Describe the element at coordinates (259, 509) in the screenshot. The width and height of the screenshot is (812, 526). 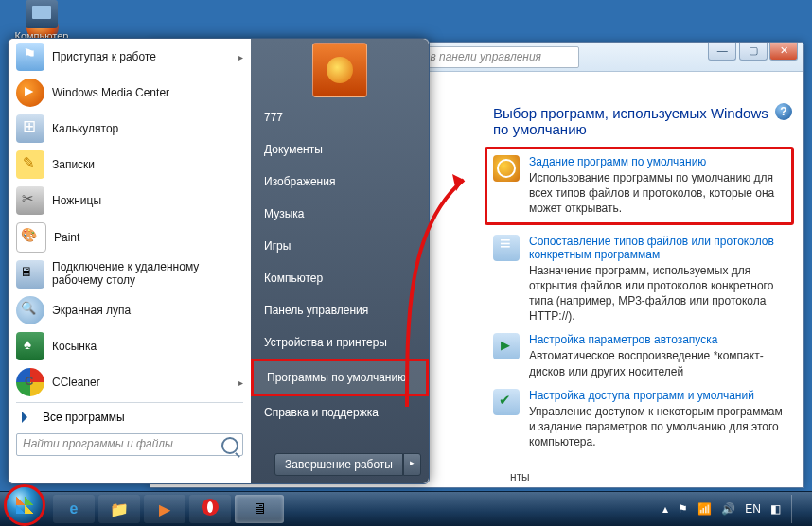
I see `taskbar-control-panel: 🖥` at that location.